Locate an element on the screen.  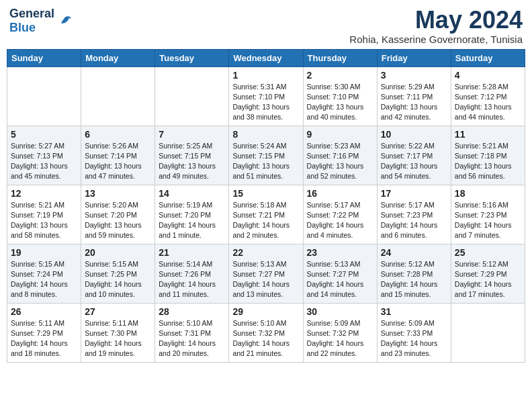
weekday-header-row: SundayMondayTuesdayWednesdayThursdayFrid… is located at coordinates (266, 58).